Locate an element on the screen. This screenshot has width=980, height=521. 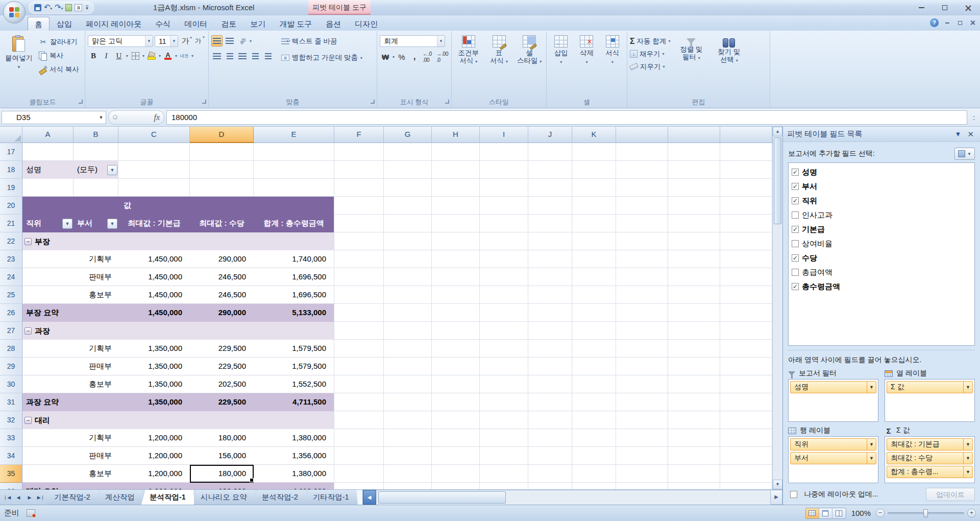
borders-button is located at coordinates (135, 56).